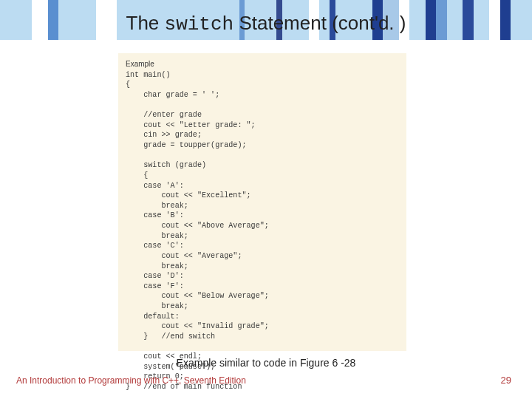 The width and height of the screenshot is (532, 399). I want to click on footer-text: An Introduction to Programming with C++,…, so click(132, 381).